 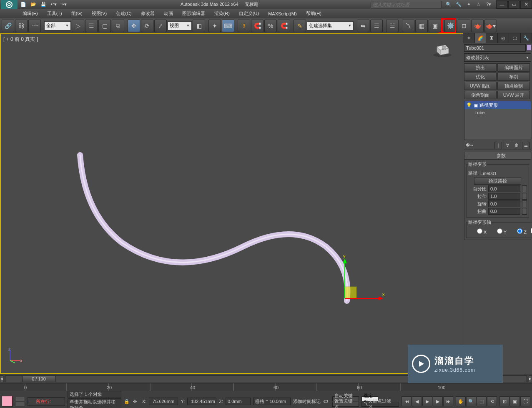 What do you see at coordinates (307, 402) in the screenshot?
I see `addtime-label: 添加时间标记` at bounding box center [307, 402].